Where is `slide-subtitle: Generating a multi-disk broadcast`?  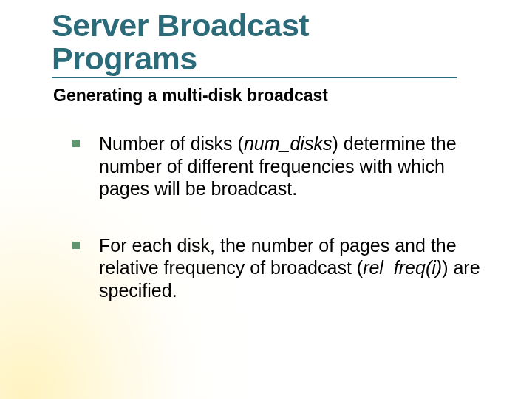
slide-subtitle: Generating a multi-disk broadcast is located at coordinates (278, 96).